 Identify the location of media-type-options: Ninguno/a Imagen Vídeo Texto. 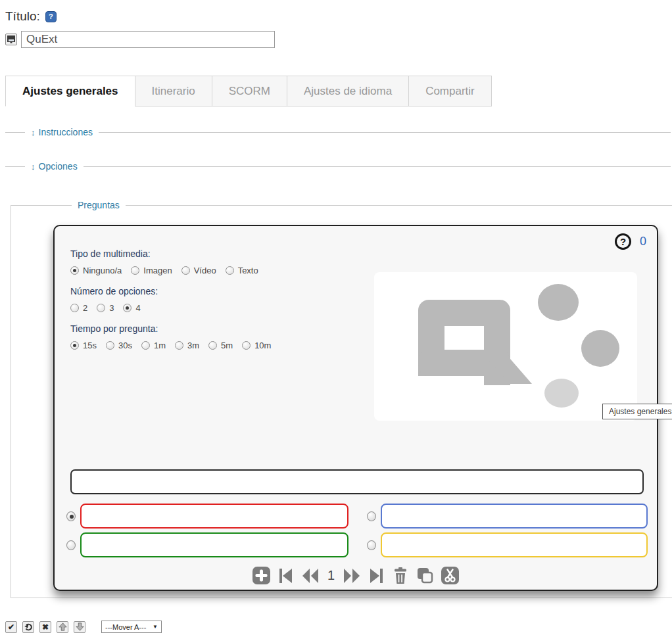
(175, 271).